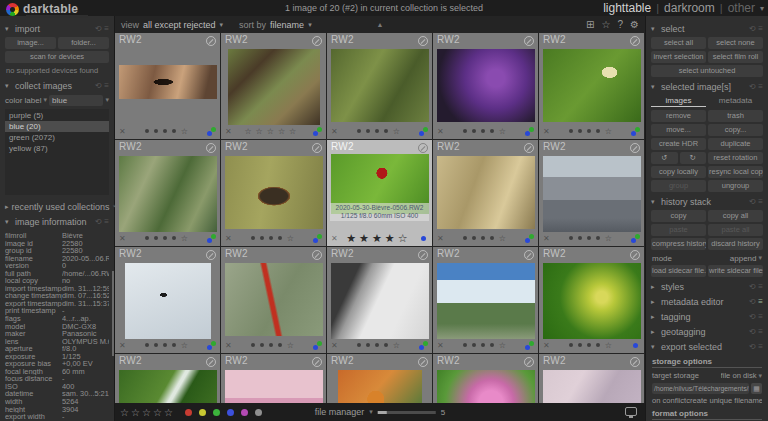 This screenshot has height=421, width=768. What do you see at coordinates (146, 412) in the screenshot?
I see `rating-filter-stars: ☆☆☆☆☆` at bounding box center [146, 412].